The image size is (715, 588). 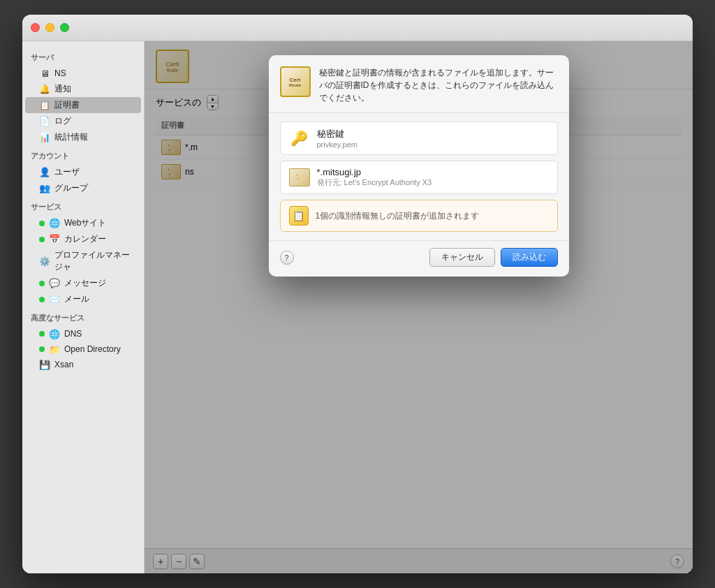 I want to click on sidebar-item-mail: ✉️ メール, so click(x=83, y=299).